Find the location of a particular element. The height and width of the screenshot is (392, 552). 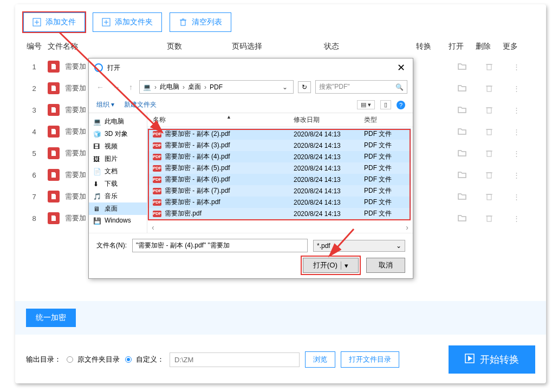

sidebar-item: 📄文档 is located at coordinates (118, 171).